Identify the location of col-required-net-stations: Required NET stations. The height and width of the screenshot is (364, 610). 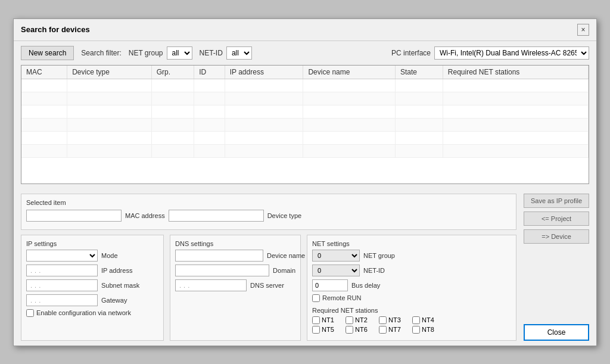
(515, 73).